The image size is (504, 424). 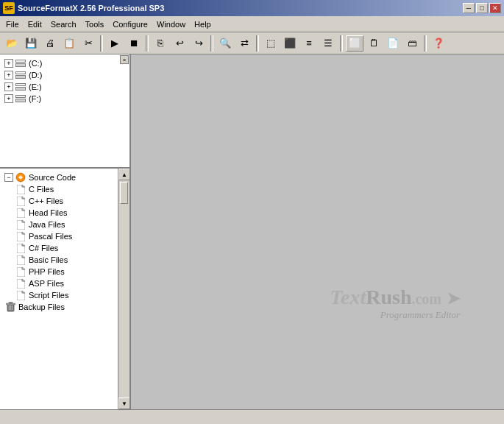 I want to click on drive-node: + (D:), so click(x=65, y=75).